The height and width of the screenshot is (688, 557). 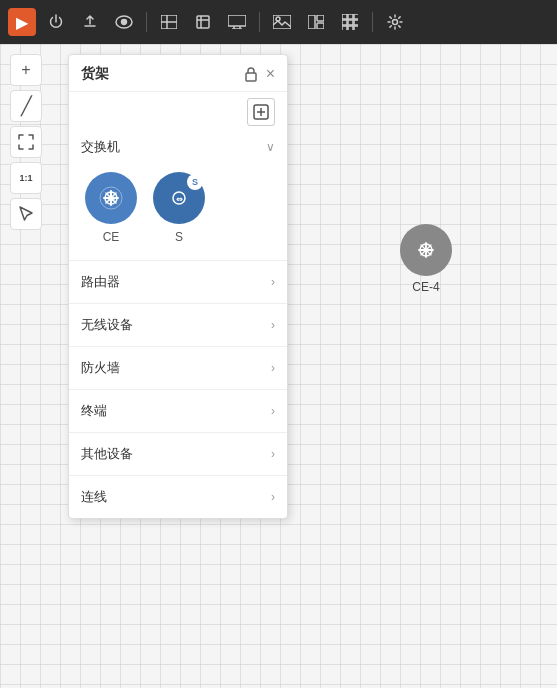 I want to click on s-label: S, so click(x=179, y=237).